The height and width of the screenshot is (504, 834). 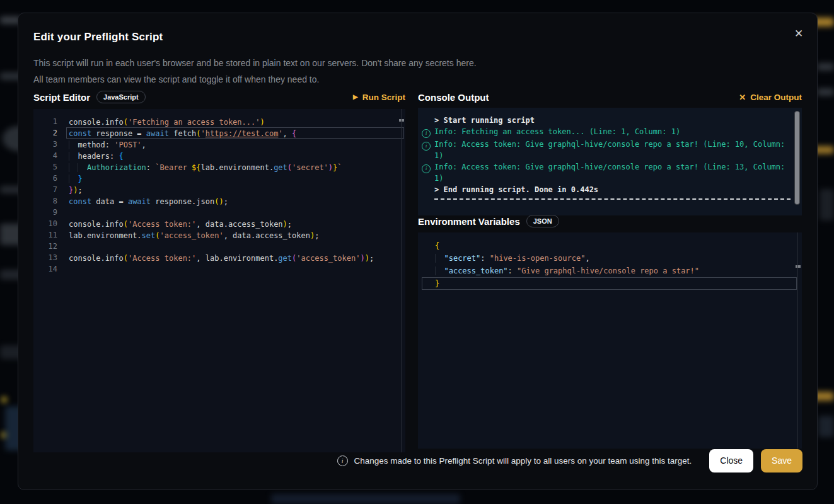 What do you see at coordinates (731, 461) in the screenshot?
I see `close-button: Close` at bounding box center [731, 461].